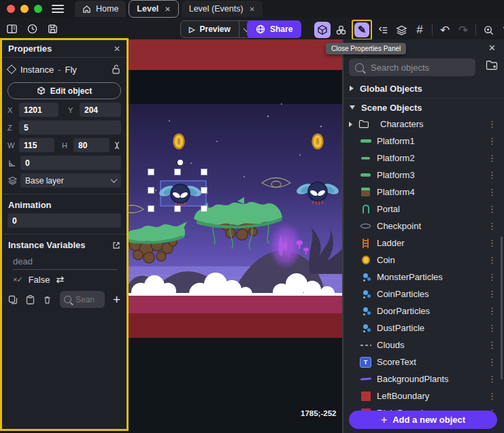  Describe the element at coordinates (218, 29) in the screenshot. I see `preview-button: ▷ Preview` at that location.